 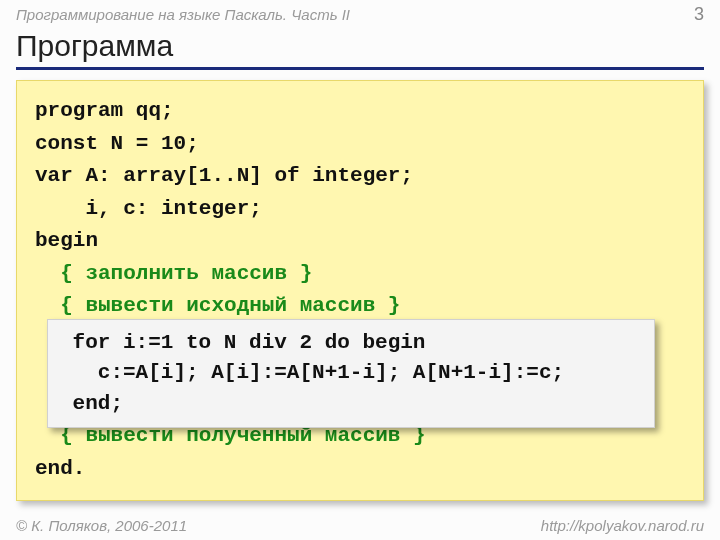 What do you see at coordinates (360, 112) in the screenshot?
I see `code-line: program qq;` at bounding box center [360, 112].